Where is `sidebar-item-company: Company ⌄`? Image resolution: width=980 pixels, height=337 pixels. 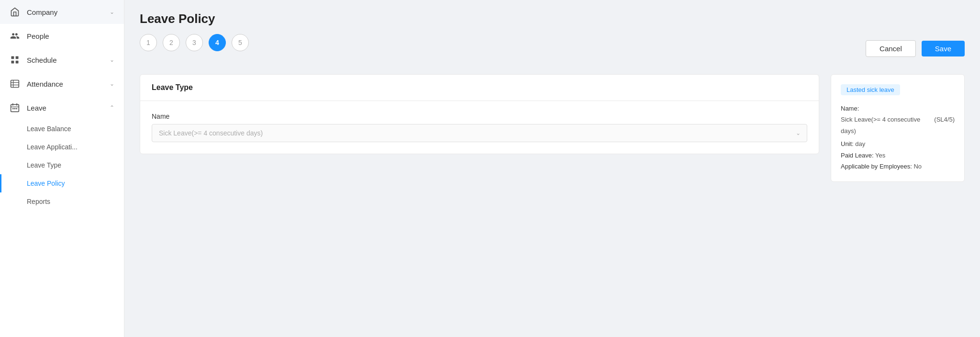 sidebar-item-company: Company ⌄ is located at coordinates (62, 12).